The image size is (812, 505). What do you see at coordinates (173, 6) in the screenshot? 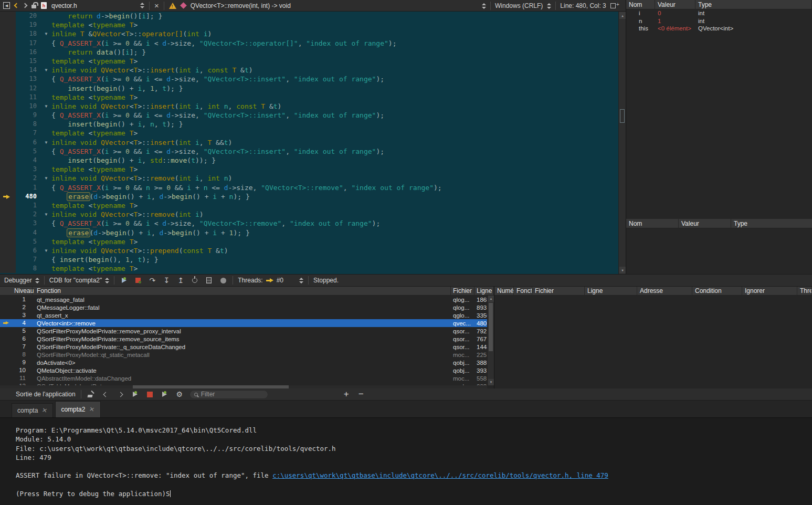
I see `warning-icon` at bounding box center [173, 6].